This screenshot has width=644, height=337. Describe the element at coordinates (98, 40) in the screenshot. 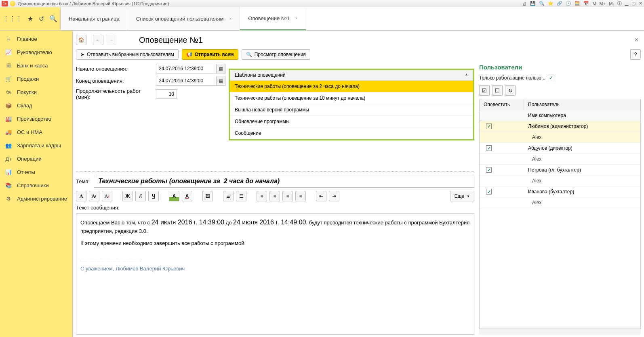

I see `back-button: ←` at that location.